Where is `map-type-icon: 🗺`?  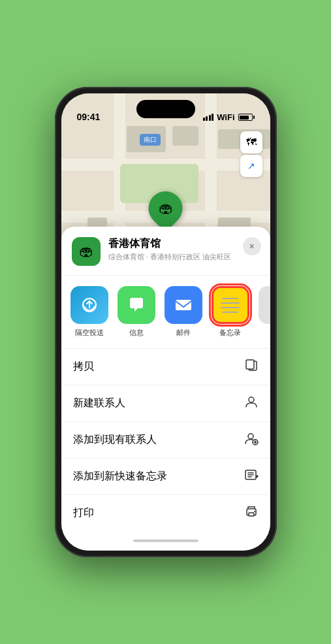 map-type-icon: 🗺 is located at coordinates (251, 142).